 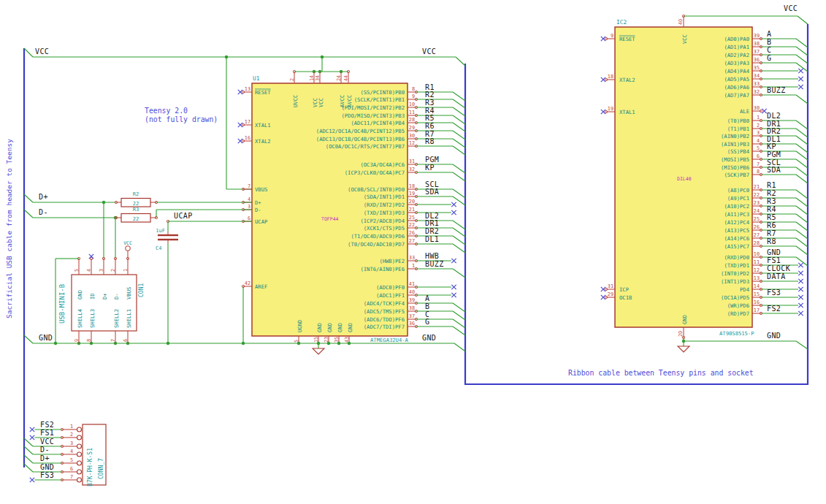 I want to click on net-label-dr1: DR1, so click(x=432, y=224).